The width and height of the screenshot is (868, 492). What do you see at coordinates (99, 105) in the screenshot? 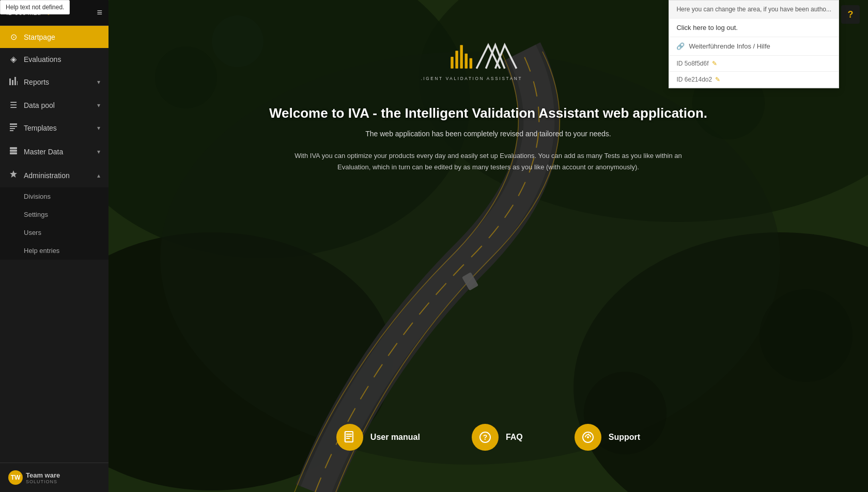
I see `datapool-arrow: ▾` at bounding box center [99, 105].